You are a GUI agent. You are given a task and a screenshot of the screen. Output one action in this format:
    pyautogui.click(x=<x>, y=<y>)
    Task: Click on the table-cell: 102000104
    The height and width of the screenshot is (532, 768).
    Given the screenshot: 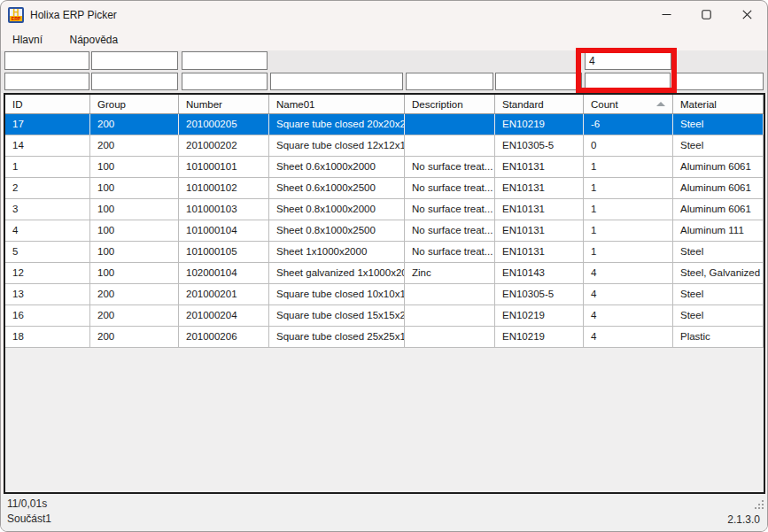 What is the action you would take?
    pyautogui.click(x=224, y=273)
    